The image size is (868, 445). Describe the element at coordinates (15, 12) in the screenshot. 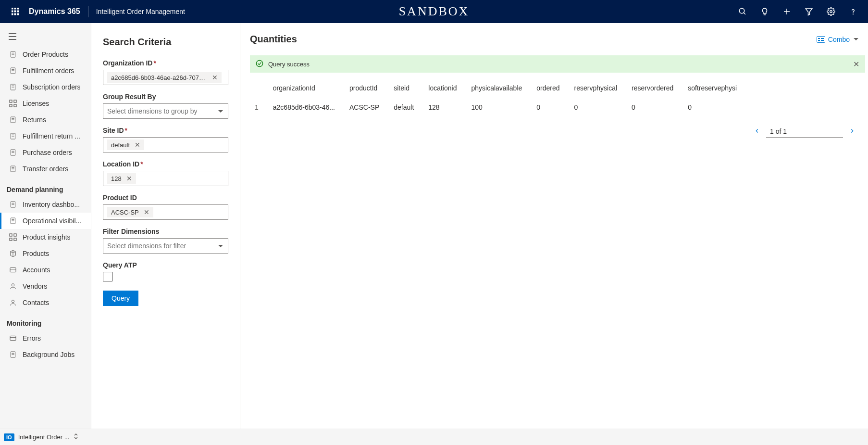

I see `app-launcher-icon` at that location.